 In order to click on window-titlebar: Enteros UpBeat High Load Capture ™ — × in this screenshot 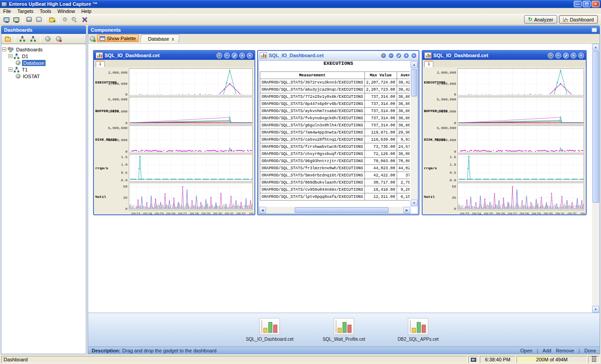, I will do `click(300, 4)`.